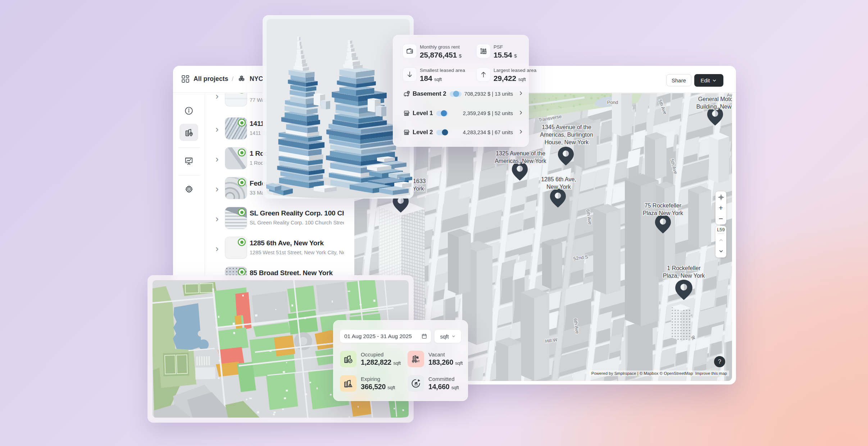  I want to click on svg-text: 1345 Avenue of the, so click(567, 127).